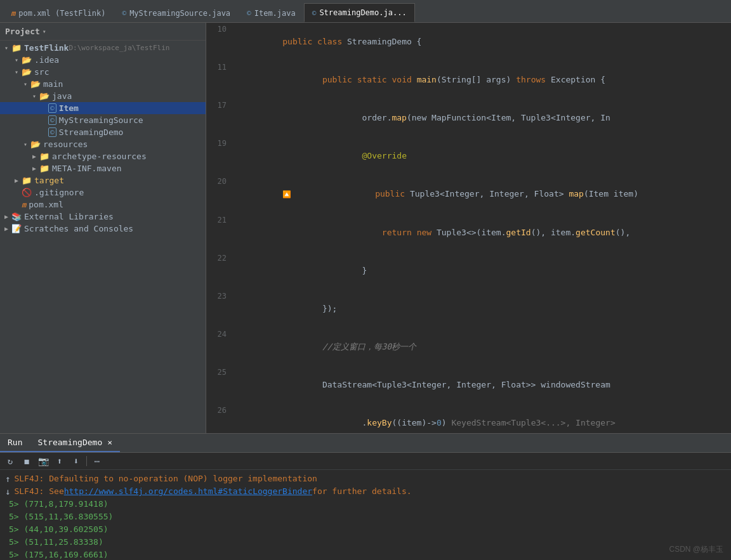 This screenshot has width=731, height=560. Describe the element at coordinates (103, 204) in the screenshot. I see `tree-item-pomxml: m pom.xml` at that location.